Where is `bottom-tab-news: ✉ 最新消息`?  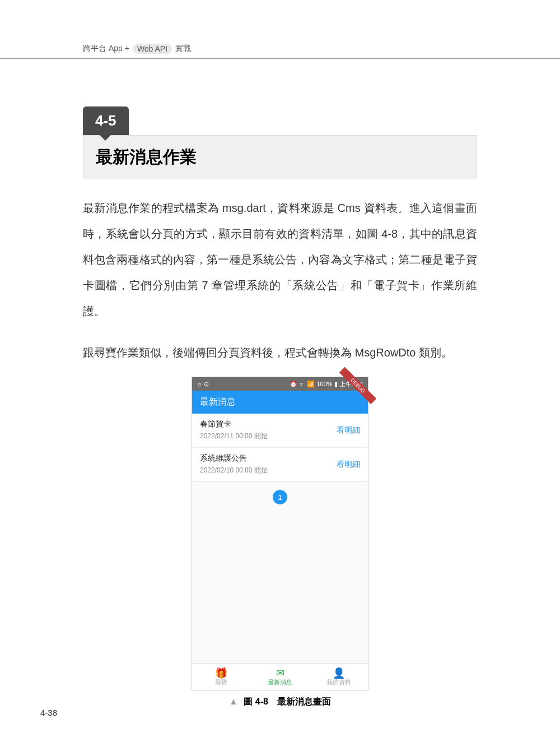
bottom-tab-news: ✉ 最新消息 is located at coordinates (280, 677).